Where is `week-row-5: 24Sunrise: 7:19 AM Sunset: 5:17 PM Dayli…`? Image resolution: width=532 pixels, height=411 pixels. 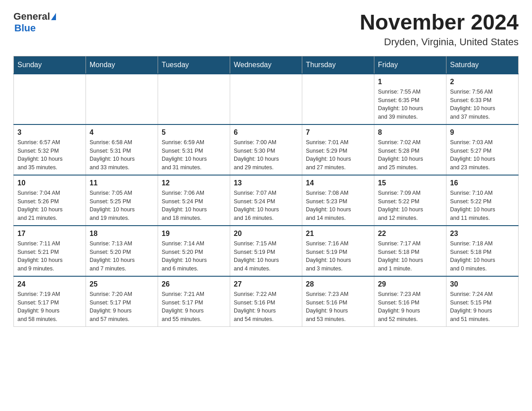 week-row-5: 24Sunrise: 7:19 AM Sunset: 5:17 PM Dayli… is located at coordinates (266, 302).